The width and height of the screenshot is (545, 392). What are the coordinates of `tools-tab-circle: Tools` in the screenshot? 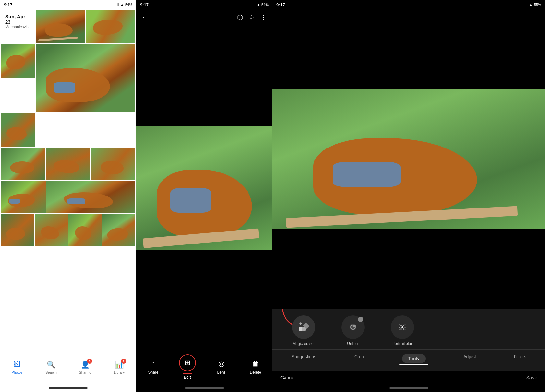 It's located at (414, 359).